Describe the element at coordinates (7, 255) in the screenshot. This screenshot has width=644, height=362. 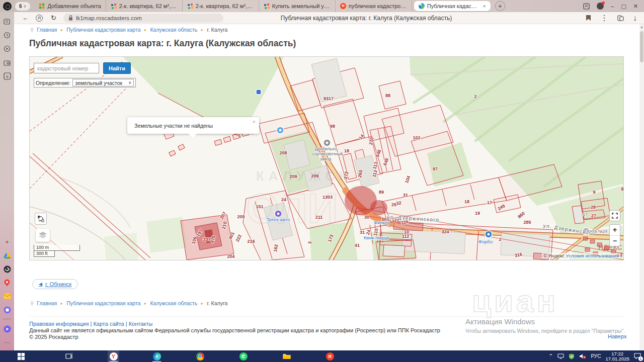
I see `google-drive-icon` at that location.